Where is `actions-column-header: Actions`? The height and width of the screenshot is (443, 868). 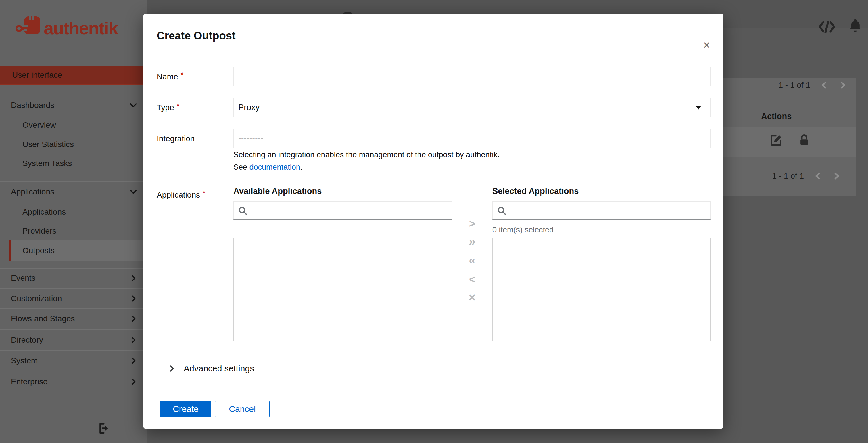
actions-column-header: Actions is located at coordinates (776, 116).